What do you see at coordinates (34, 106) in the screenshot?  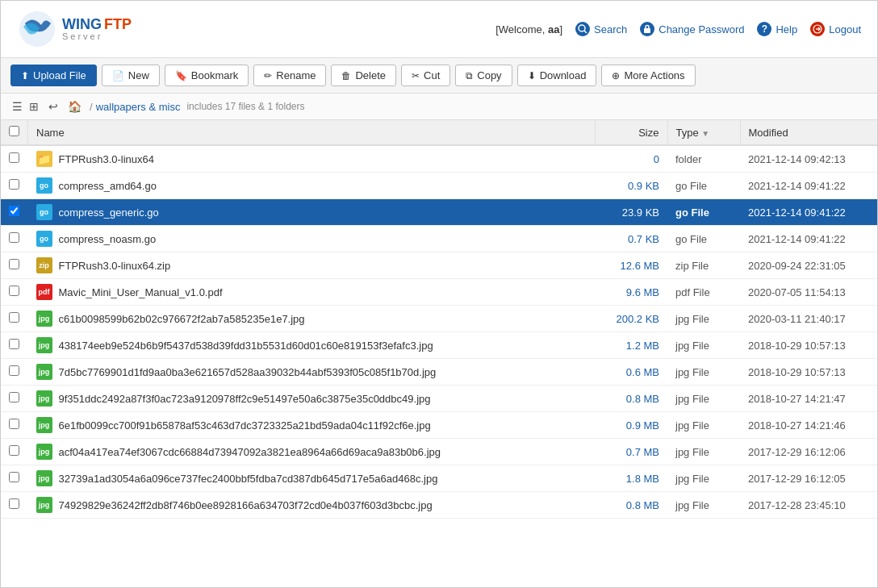 I see `grid-view-icon: ⊞` at bounding box center [34, 106].